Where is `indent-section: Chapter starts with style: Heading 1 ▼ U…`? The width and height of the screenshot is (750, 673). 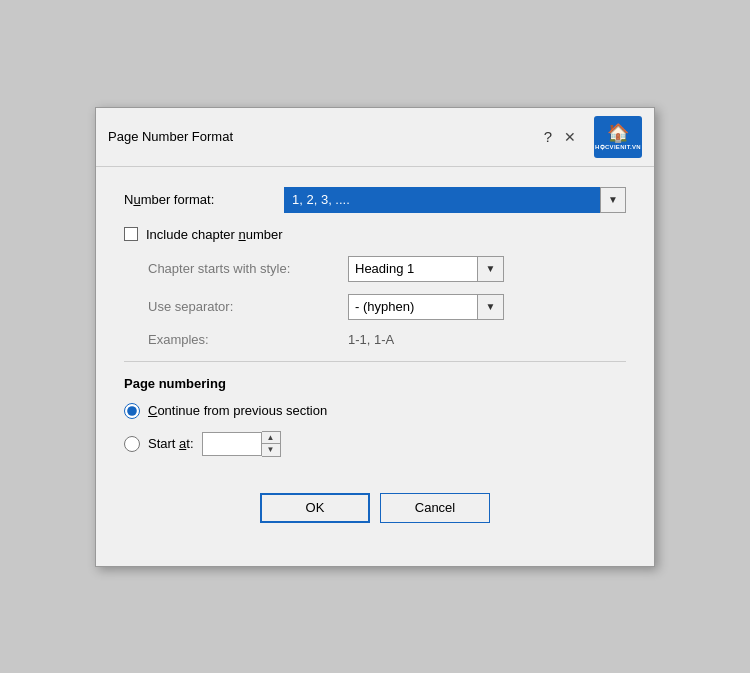 indent-section: Chapter starts with style: Heading 1 ▼ U… is located at coordinates (387, 302).